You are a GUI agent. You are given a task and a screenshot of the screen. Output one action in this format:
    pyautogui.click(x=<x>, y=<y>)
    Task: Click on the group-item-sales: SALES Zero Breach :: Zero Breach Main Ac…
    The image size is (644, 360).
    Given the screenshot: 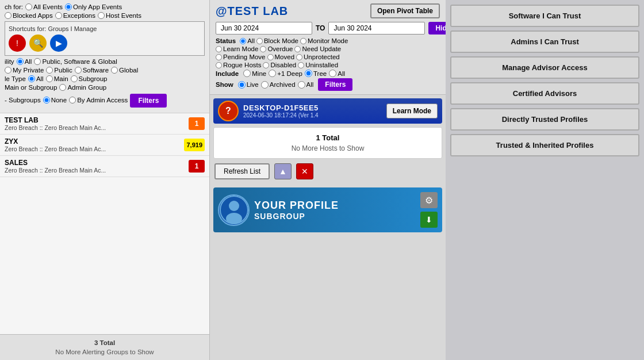 What is the action you would take?
    pyautogui.click(x=105, y=167)
    